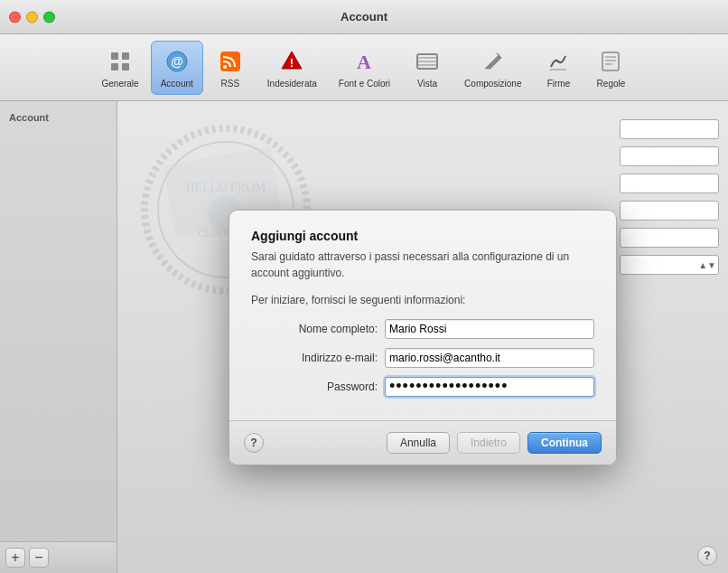  I want to click on titlebar: Account, so click(364, 17).